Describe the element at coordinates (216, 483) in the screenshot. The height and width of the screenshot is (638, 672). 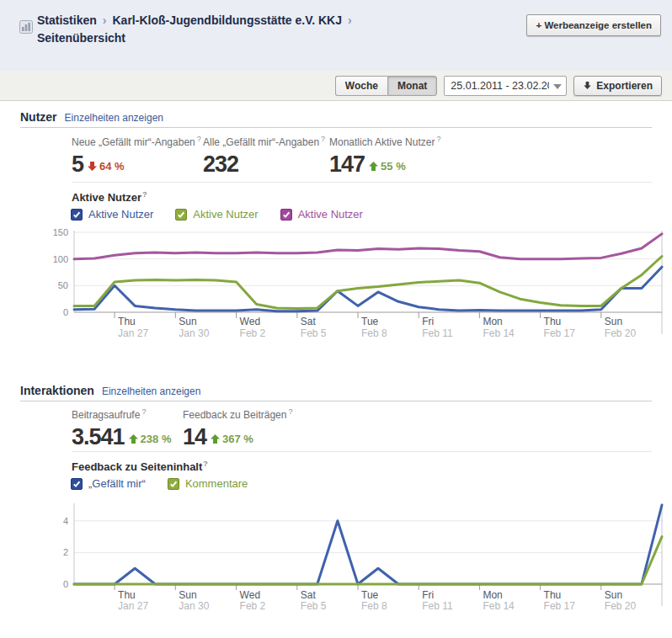
I see `legend-label: Kommentare` at that location.